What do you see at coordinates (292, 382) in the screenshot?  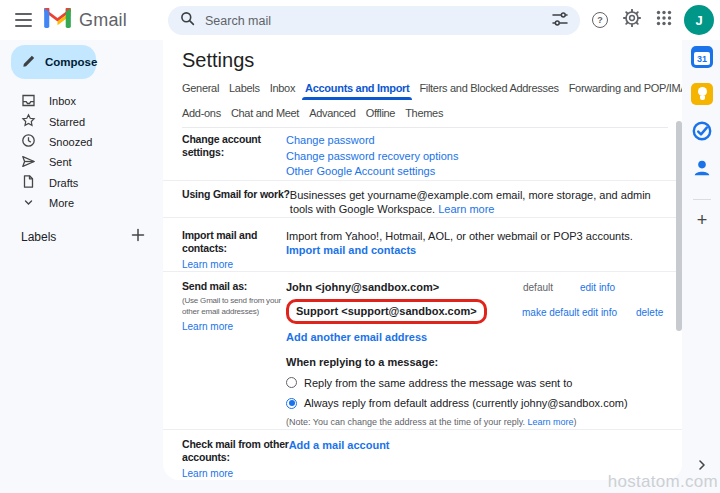 I see `radio-unselected-icon` at bounding box center [292, 382].